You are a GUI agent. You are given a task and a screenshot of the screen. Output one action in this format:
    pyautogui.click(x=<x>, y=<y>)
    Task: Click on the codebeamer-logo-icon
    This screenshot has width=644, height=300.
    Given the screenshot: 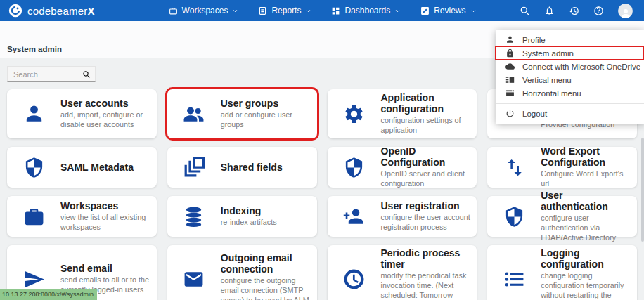 What is the action you would take?
    pyautogui.click(x=15, y=11)
    